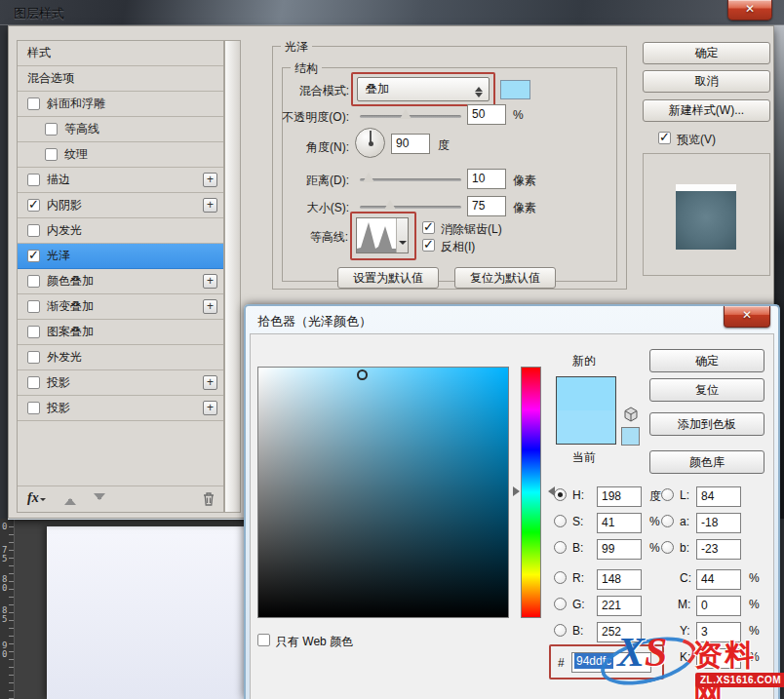  What do you see at coordinates (487, 115) in the screenshot?
I see `opacity-input: 50` at bounding box center [487, 115].